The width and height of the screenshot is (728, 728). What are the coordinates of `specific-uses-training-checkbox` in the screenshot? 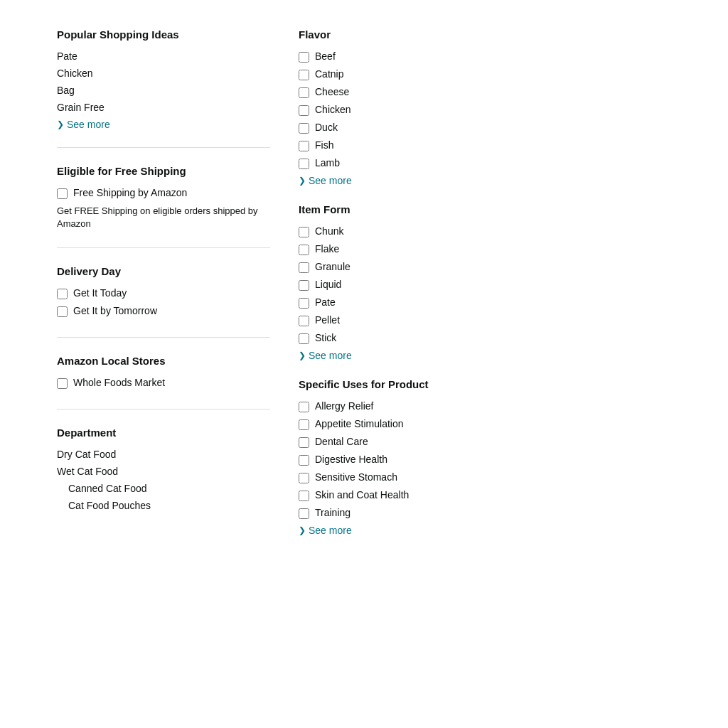 It's located at (304, 513).